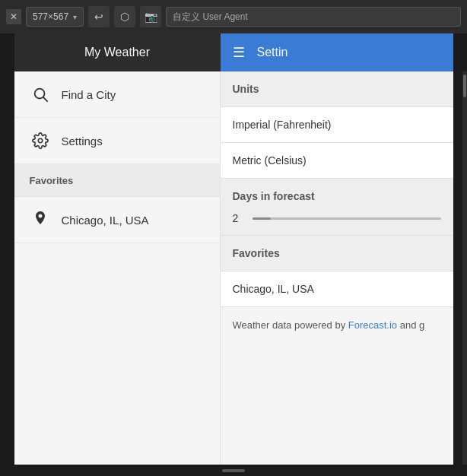  Describe the element at coordinates (125, 17) in the screenshot. I see `browser-puzzle-button: ⬡` at that location.